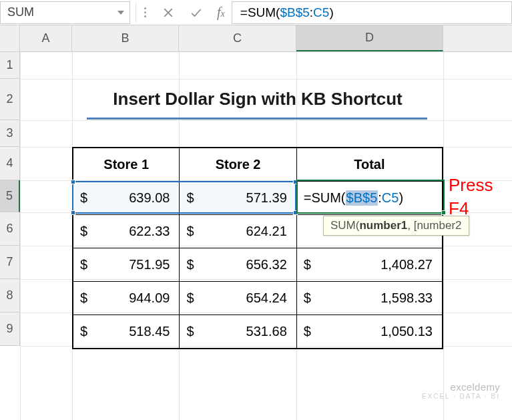  Describe the element at coordinates (10, 199) in the screenshot. I see `row-headers: 1 2 3 4 5 6 7 8 9` at that location.